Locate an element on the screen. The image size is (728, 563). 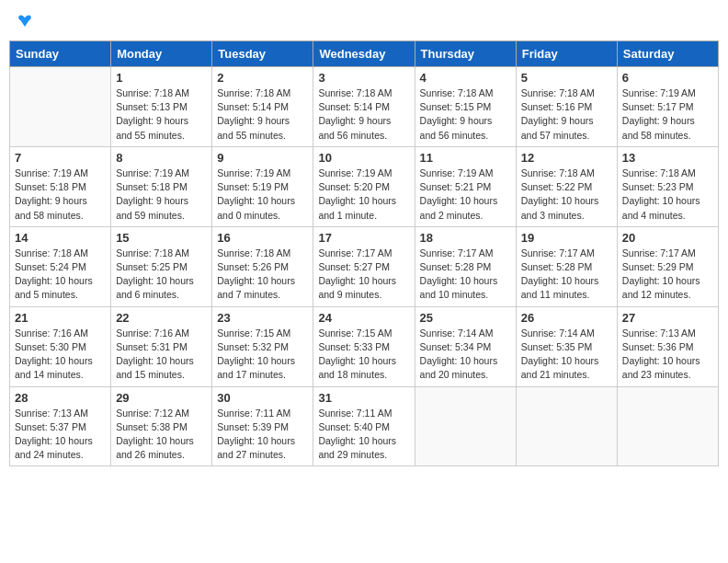
calendar-cell: 29Sunrise: 7:12 AMSunset: 5:38 PMDayligh… is located at coordinates (162, 427).